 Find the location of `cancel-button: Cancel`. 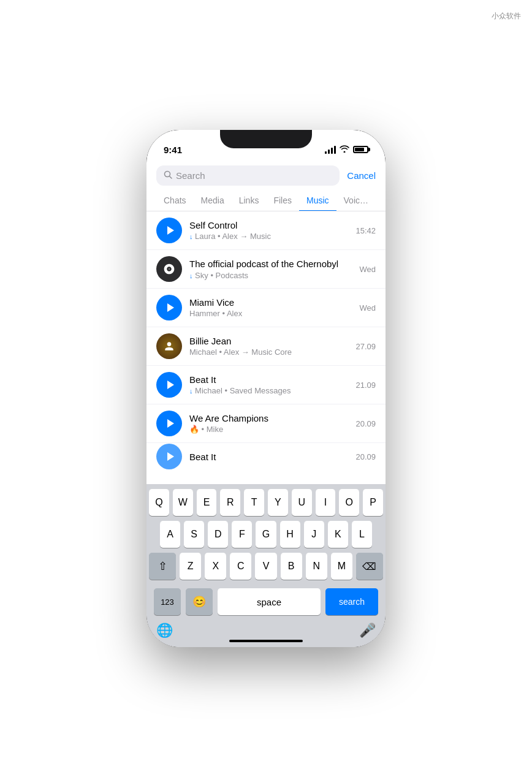

cancel-button: Cancel is located at coordinates (362, 175).